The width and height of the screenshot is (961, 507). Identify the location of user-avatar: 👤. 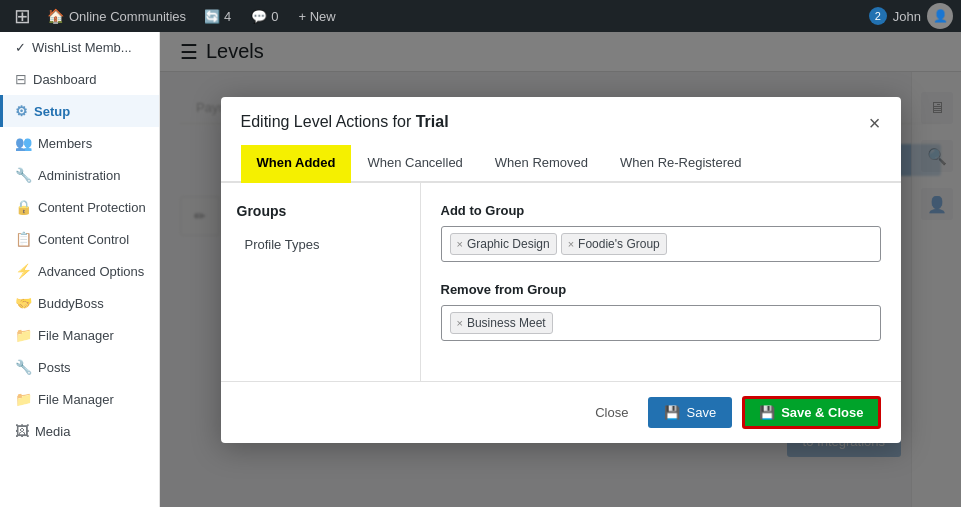
(940, 16).